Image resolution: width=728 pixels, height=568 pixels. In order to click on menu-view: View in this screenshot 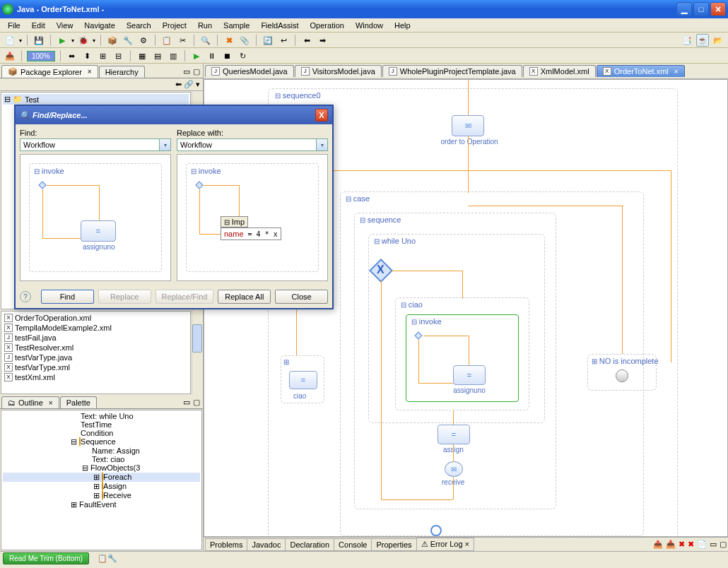, I will do `click(65, 25)`.